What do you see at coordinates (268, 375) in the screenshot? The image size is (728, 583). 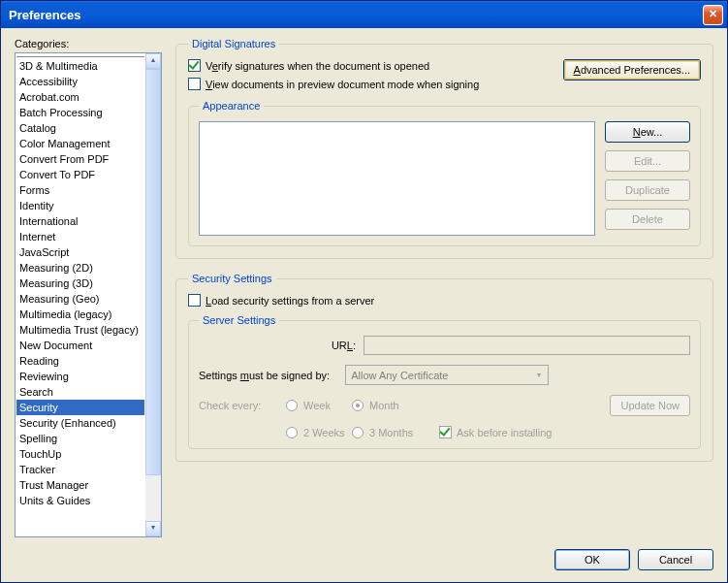 I see `signed-by-label: Settings must be signed by:` at bounding box center [268, 375].